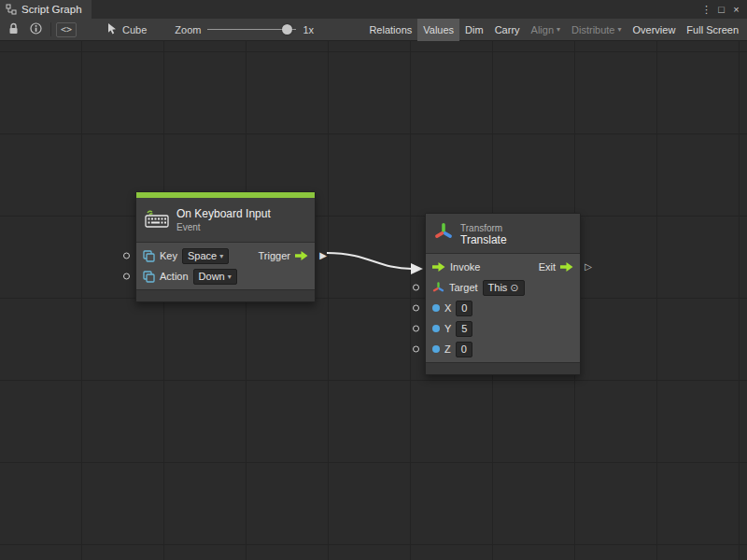  Describe the element at coordinates (463, 287) in the screenshot. I see `port-label-target: Target` at that location.